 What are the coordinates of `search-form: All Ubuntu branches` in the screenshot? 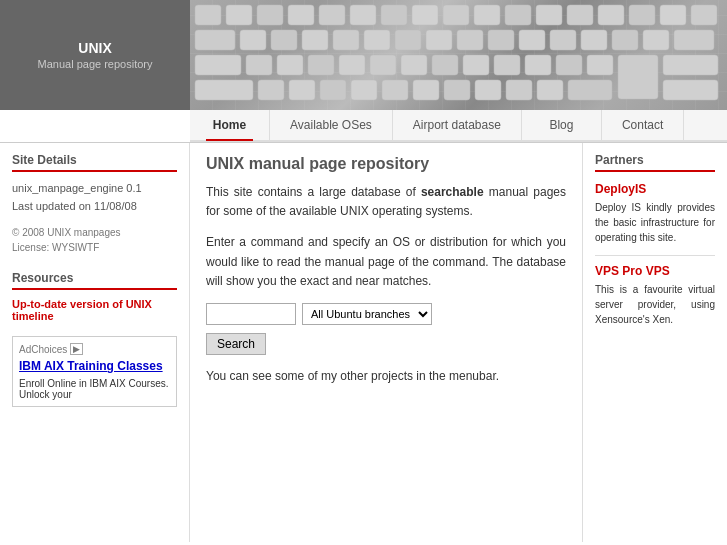 It's located at (386, 314).